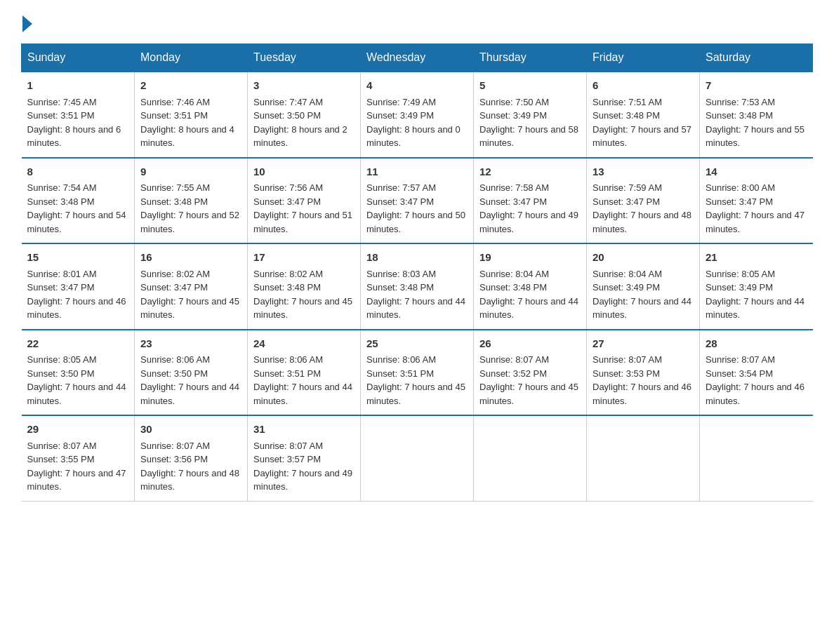  What do you see at coordinates (303, 222) in the screenshot?
I see `daylight-label: Daylight: 7 hours and 51 minutes.` at bounding box center [303, 222].